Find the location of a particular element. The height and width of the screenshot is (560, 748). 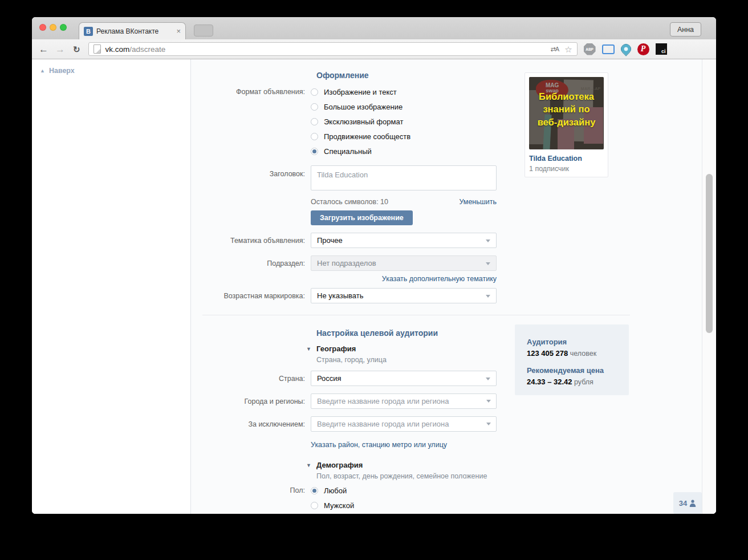

extra-topic-row: Указать дополнительную тематику is located at coordinates (447, 279).